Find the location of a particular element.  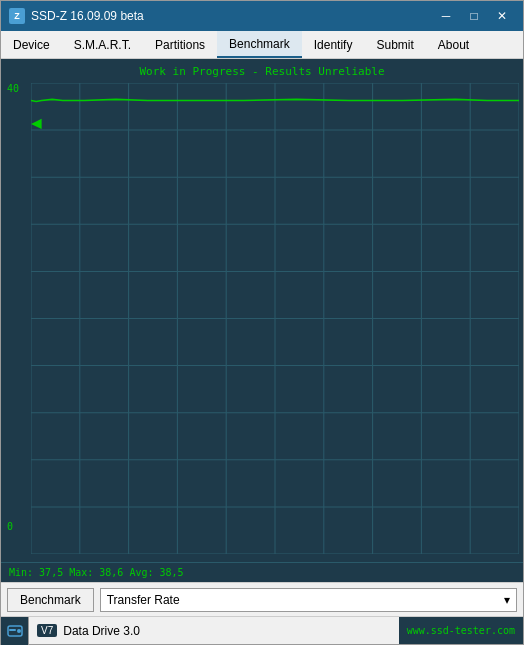

maximize-button: □ is located at coordinates (474, 16).